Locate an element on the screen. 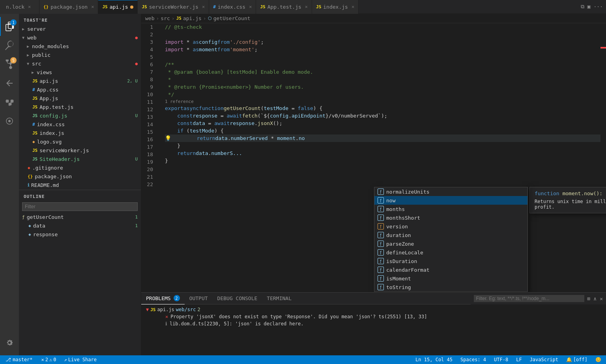 This screenshot has height=364, width=606. breadcrumb-web: web is located at coordinates (150, 18).